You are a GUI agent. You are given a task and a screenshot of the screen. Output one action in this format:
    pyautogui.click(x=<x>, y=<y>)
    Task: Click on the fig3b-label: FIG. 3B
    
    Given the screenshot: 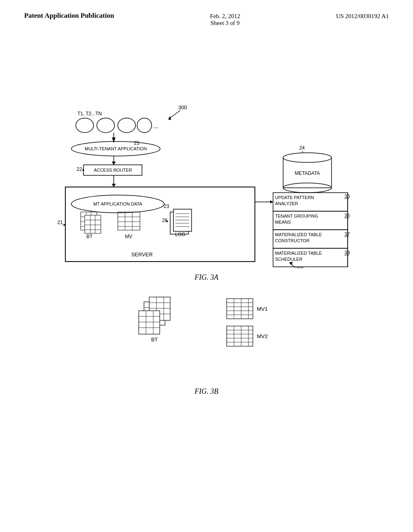 What is the action you would take?
    pyautogui.click(x=206, y=392)
    